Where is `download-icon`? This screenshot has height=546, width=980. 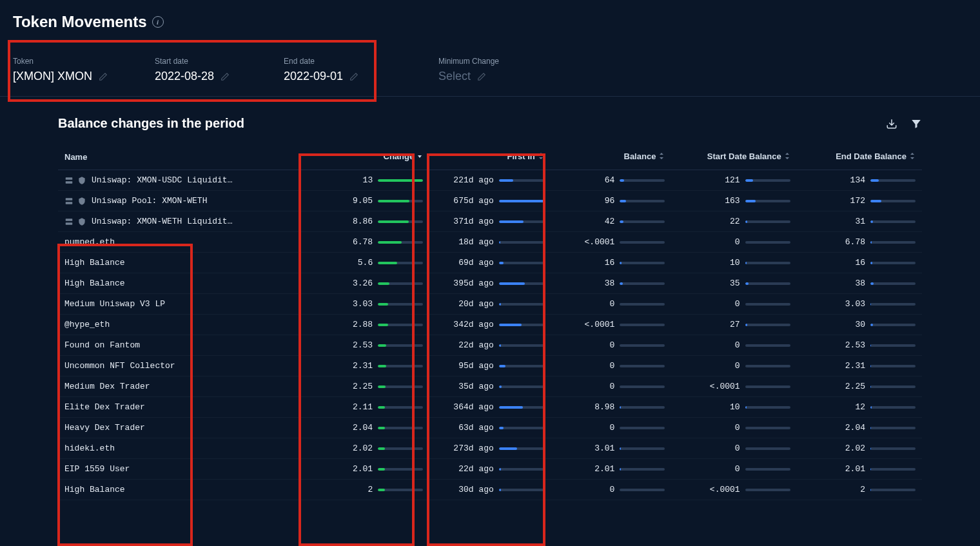
download-icon is located at coordinates (892, 124).